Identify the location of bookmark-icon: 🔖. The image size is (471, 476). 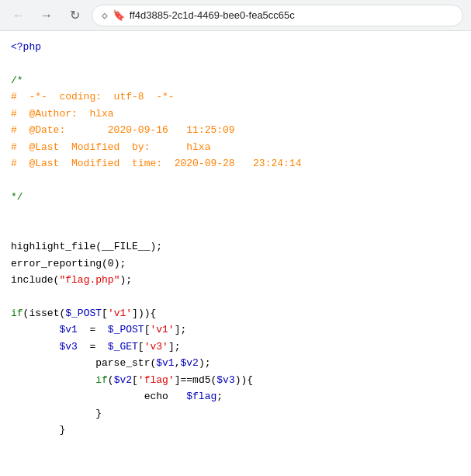
(119, 16).